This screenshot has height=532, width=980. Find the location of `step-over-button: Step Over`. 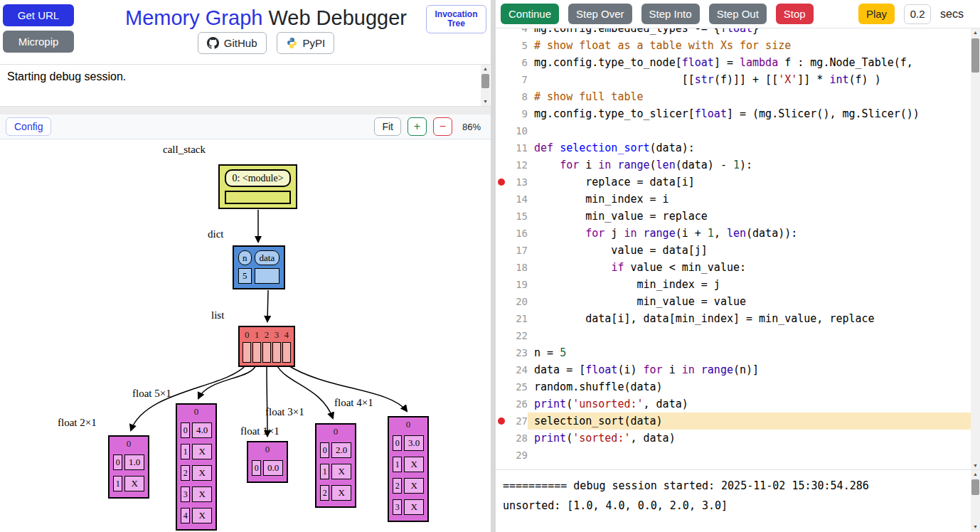

step-over-button: Step Over is located at coordinates (600, 14).